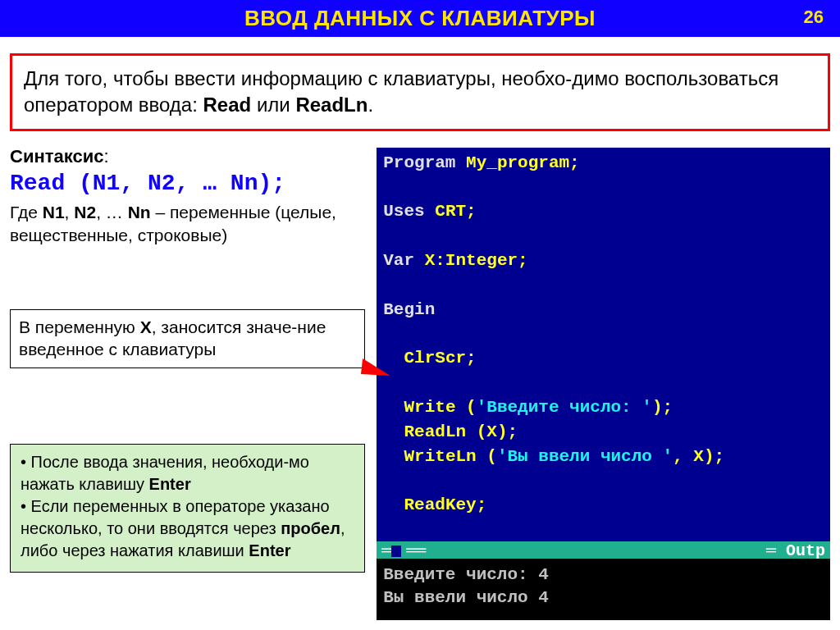 This screenshot has height=630, width=840. Describe the element at coordinates (604, 212) in the screenshot. I see `code-line-2: Uses CRT;` at that location.